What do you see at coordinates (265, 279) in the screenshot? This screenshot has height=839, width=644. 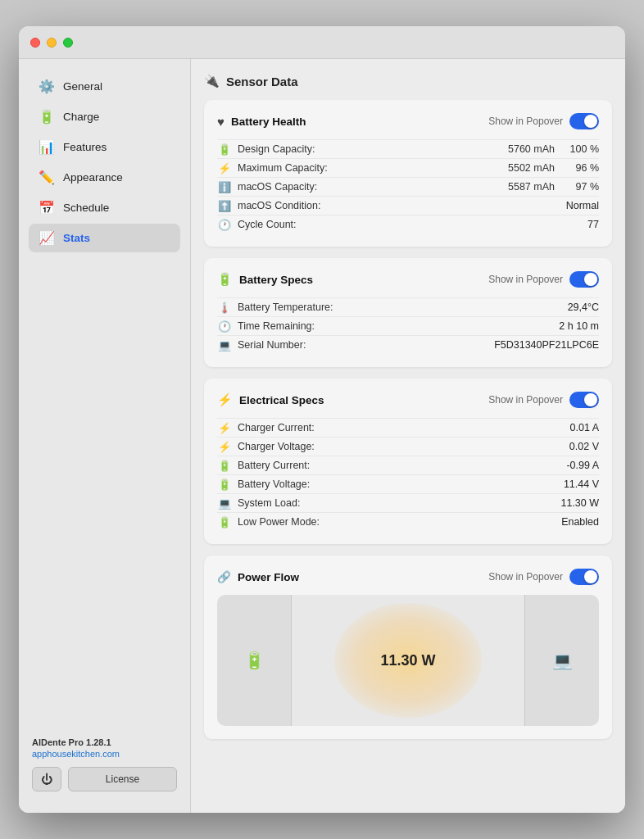 I see `battery-specs-title-group: 🔋 Battery Specs` at bounding box center [265, 279].